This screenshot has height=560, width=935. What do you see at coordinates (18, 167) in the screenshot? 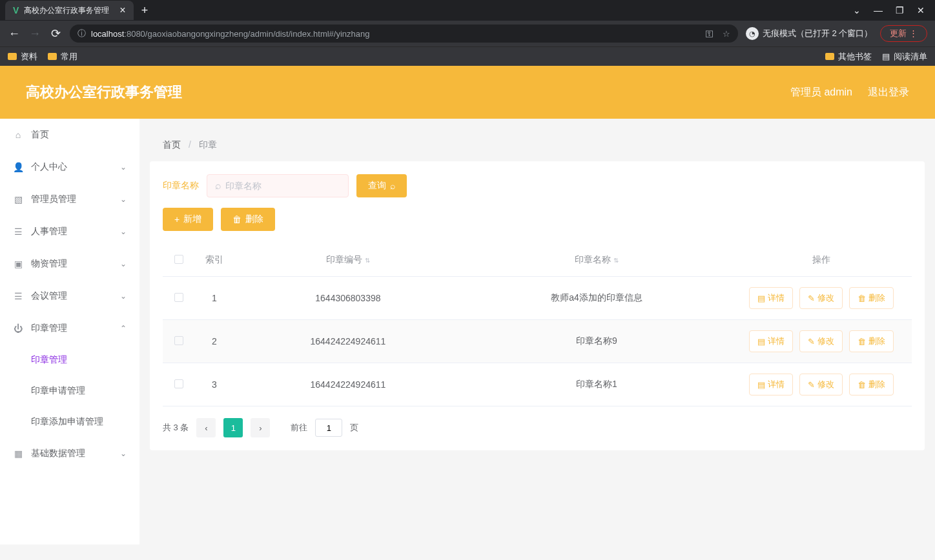
I see `user-icon: 👤` at bounding box center [18, 167].